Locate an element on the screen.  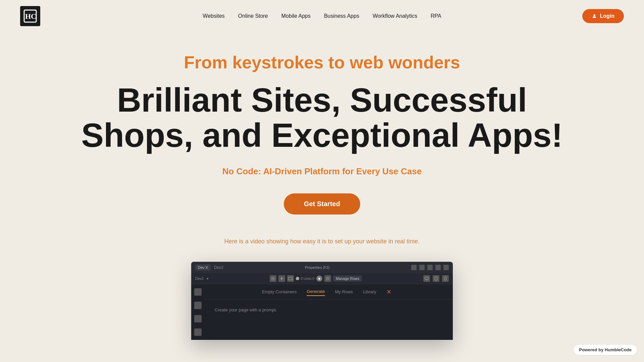
logo-icon: HC is located at coordinates (30, 16).